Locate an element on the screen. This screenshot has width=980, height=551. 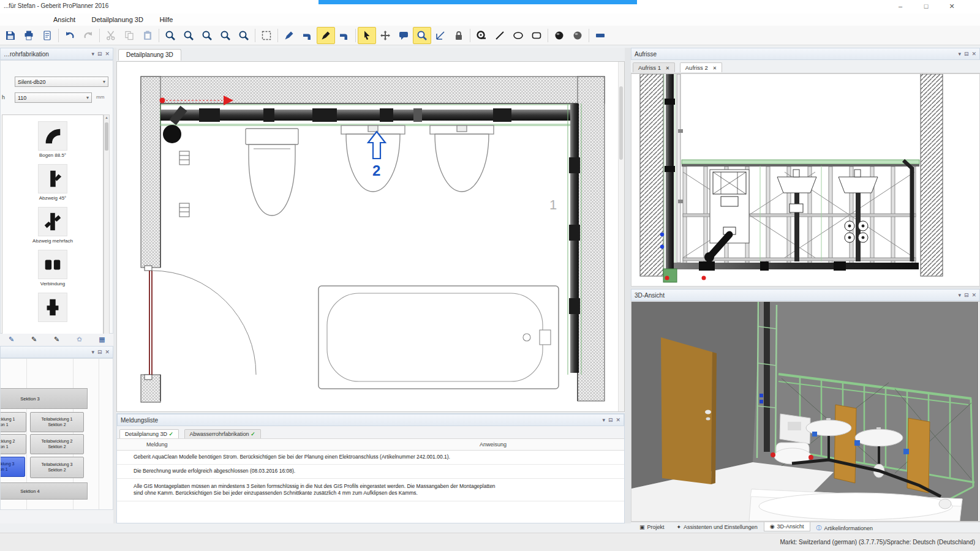
select-cursor-button is located at coordinates (367, 36).